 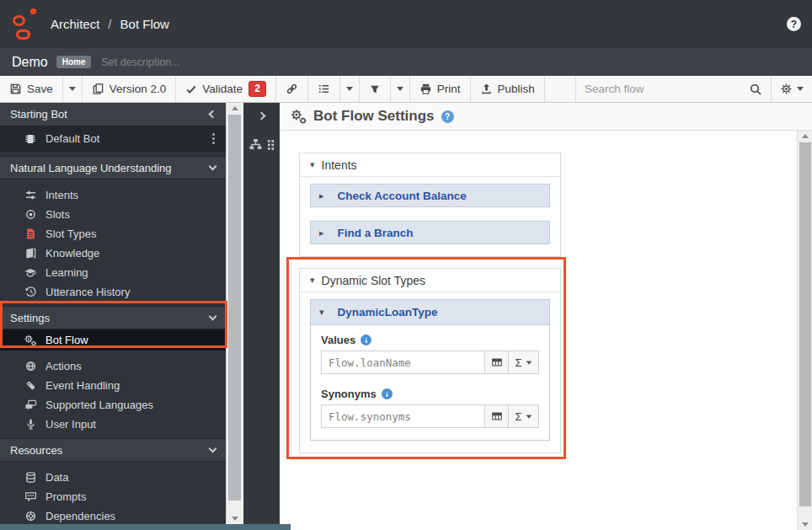 What do you see at coordinates (113, 404) in the screenshot?
I see `sidebar-item-supported-languages: Supported Languages` at bounding box center [113, 404].